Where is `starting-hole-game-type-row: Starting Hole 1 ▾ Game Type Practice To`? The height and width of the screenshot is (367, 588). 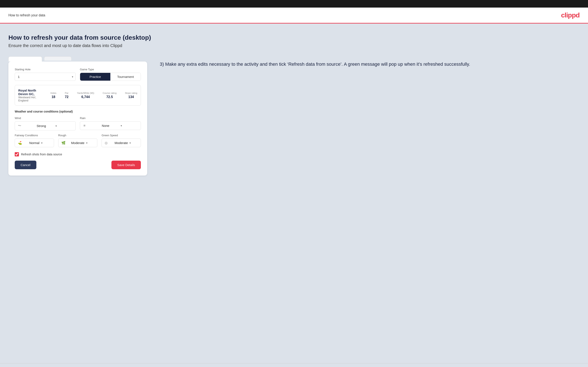 starting-hole-game-type-row: Starting Hole 1 ▾ Game Type Practice To is located at coordinates (78, 74).